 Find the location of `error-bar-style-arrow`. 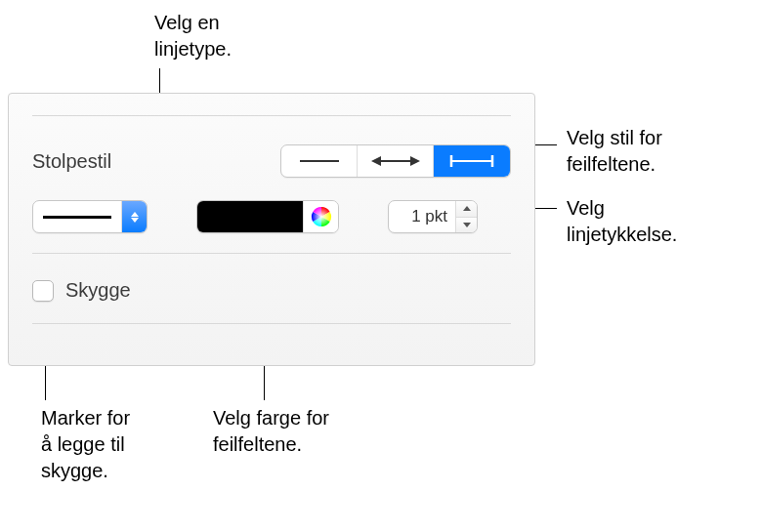

error-bar-style-arrow is located at coordinates (396, 161).